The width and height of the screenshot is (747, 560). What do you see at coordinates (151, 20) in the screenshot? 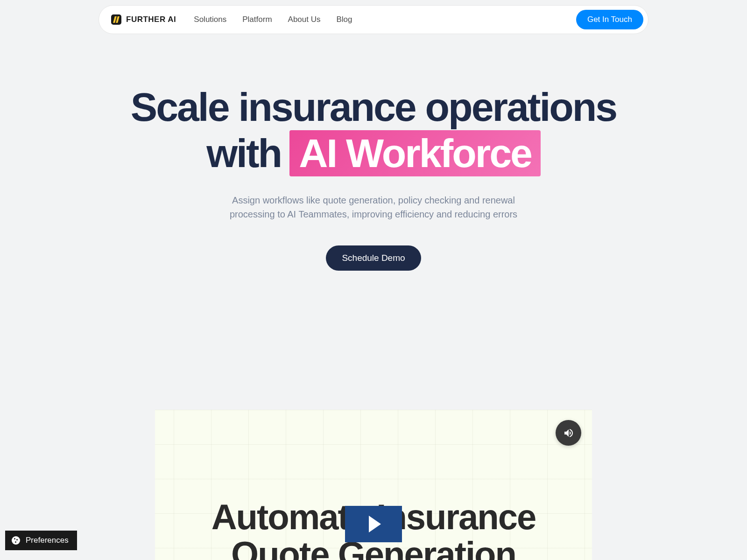
I see `logo-text: FURTHER AI` at bounding box center [151, 20].